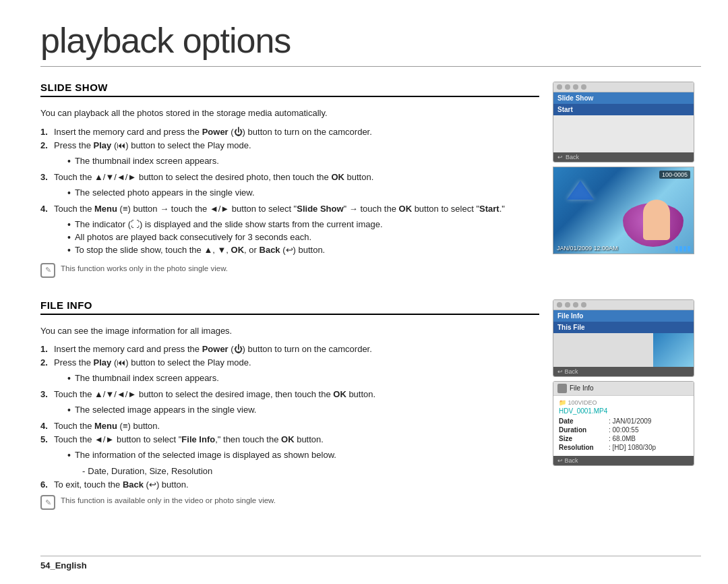 This screenshot has width=728, height=584. I want to click on list-item: 4. Touch the Menu (≡) button., so click(290, 426).